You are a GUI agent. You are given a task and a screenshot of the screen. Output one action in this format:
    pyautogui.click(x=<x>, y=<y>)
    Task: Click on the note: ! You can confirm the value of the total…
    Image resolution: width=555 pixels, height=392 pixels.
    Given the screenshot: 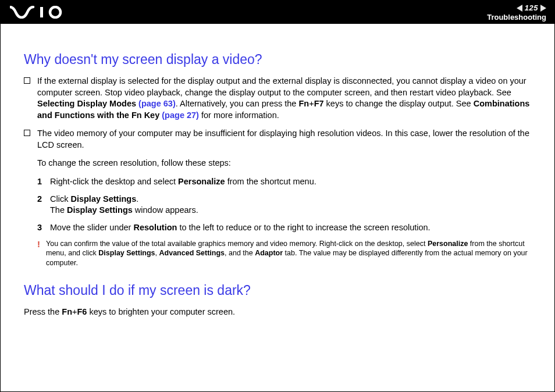 What is the action you would take?
    pyautogui.click(x=284, y=254)
    